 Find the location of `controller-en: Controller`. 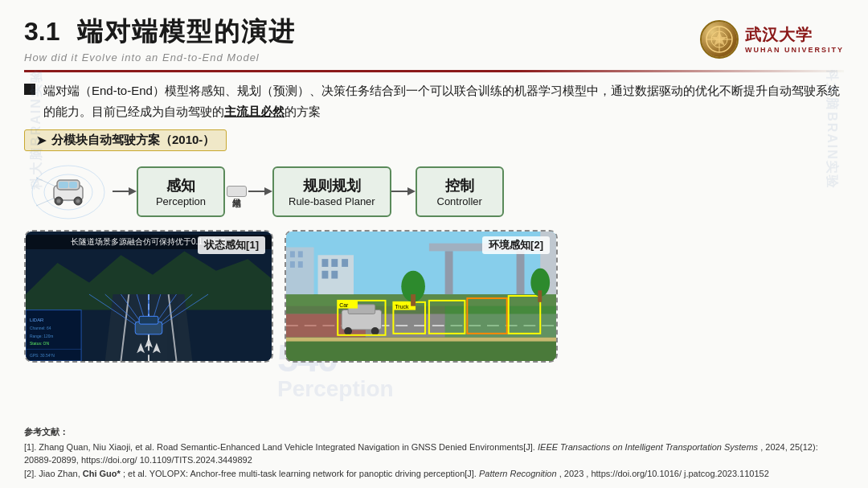

controller-en: Controller is located at coordinates (460, 201).